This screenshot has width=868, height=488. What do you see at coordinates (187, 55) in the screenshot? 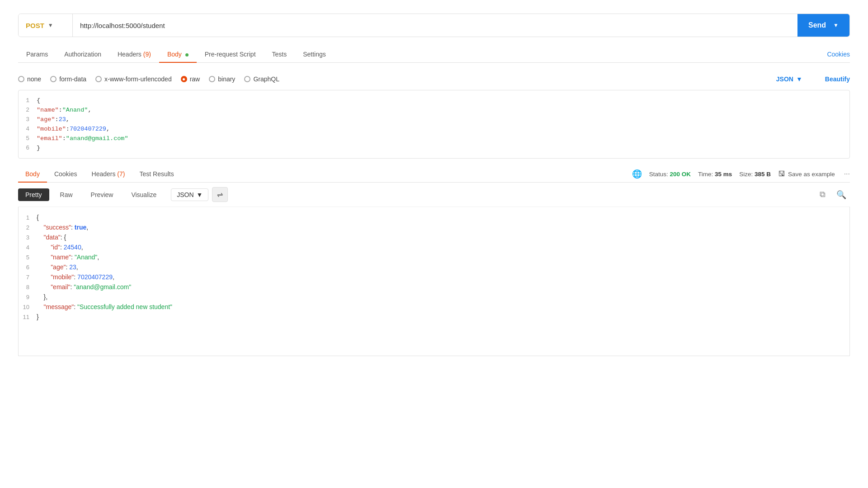
I see `body-dot` at bounding box center [187, 55].